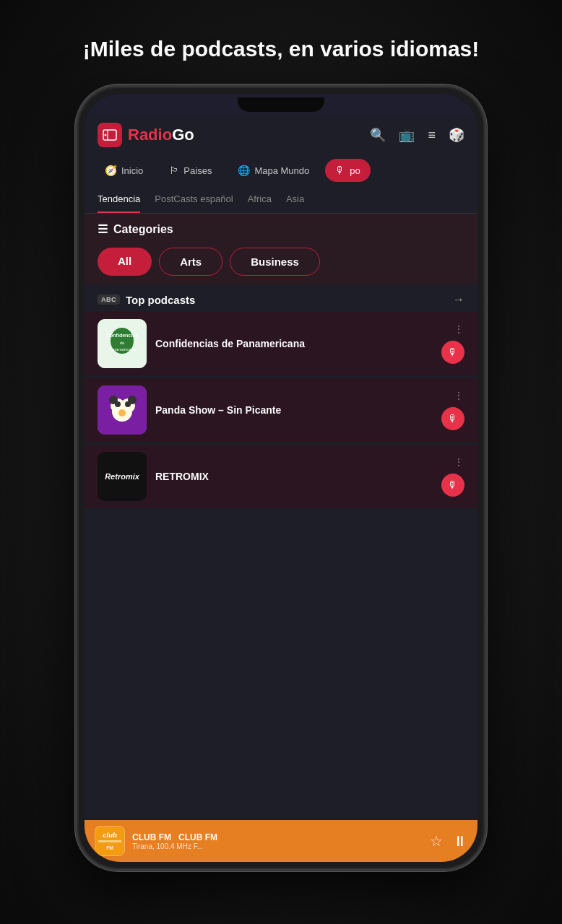 This screenshot has width=562, height=924. Describe the element at coordinates (273, 170) in the screenshot. I see `tab-mapa: 🌐 Mapa Mundo` at that location.